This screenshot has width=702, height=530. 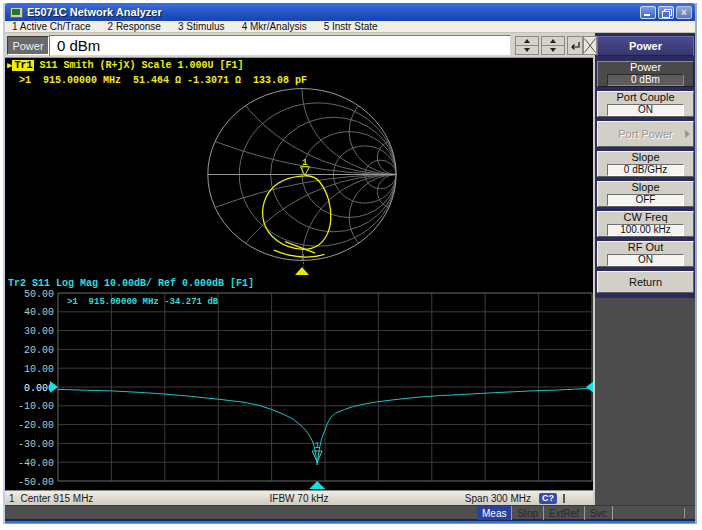 I want to click on menu-response: 2 Response, so click(x=134, y=26).